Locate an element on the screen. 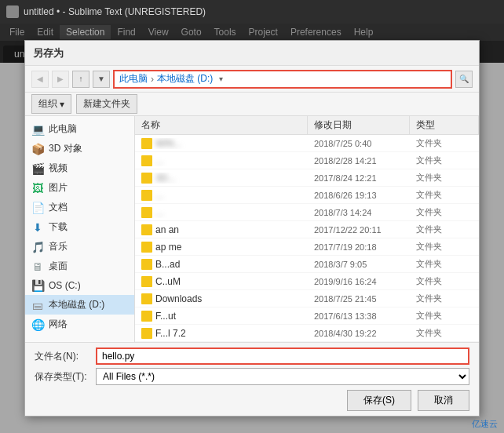 The image size is (504, 433). breadcrumb-bar: 此电脑 › 本地磁盘 (D:) ▾ is located at coordinates (283, 79).